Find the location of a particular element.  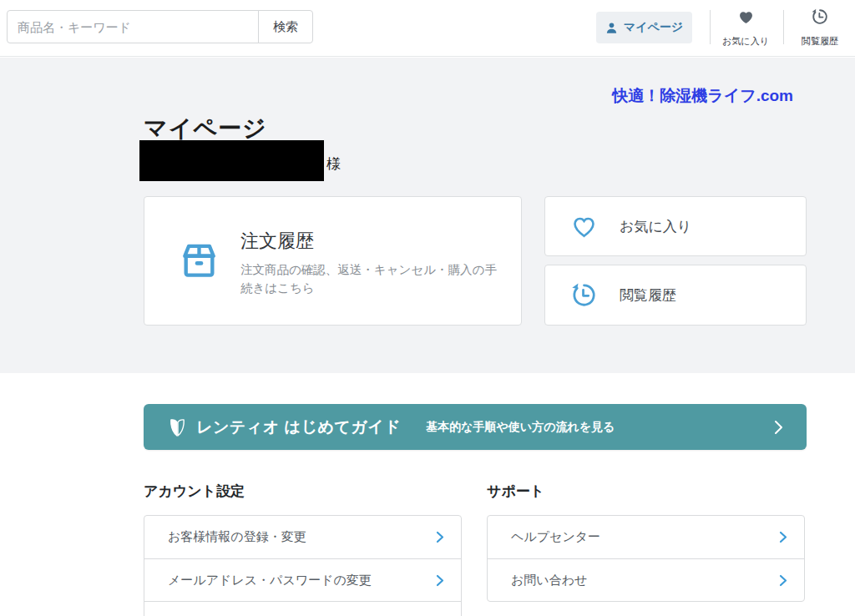

email-password-link: メールアドレス・パスワードの変更 is located at coordinates (302, 579).